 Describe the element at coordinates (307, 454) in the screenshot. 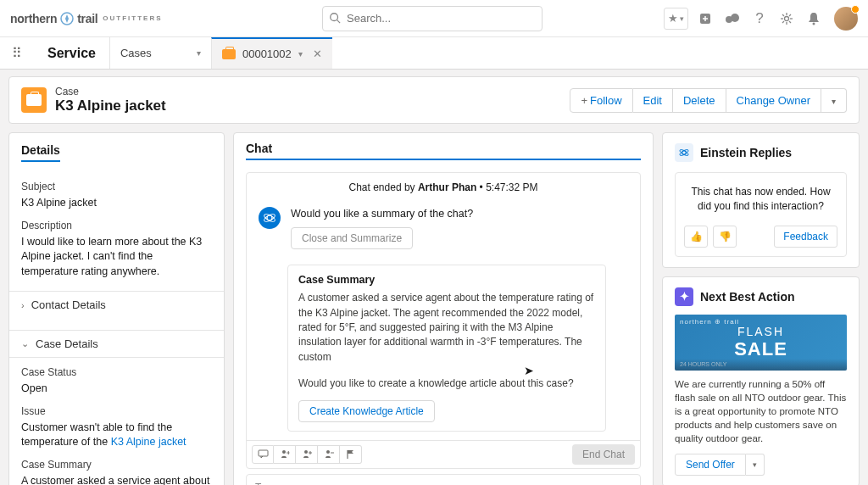

I see `add-user-icon` at that location.